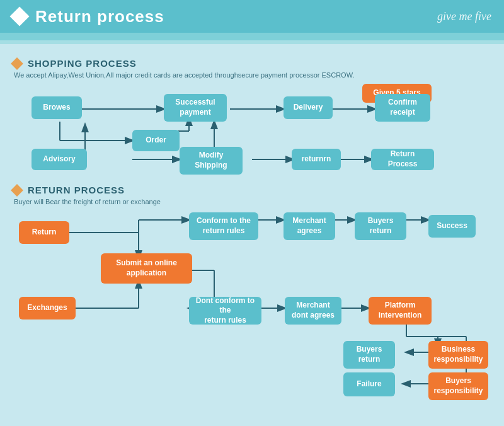 This screenshot has width=504, height=426. Describe the element at coordinates (156, 141) in the screenshot. I see `box-order: Order` at that location.